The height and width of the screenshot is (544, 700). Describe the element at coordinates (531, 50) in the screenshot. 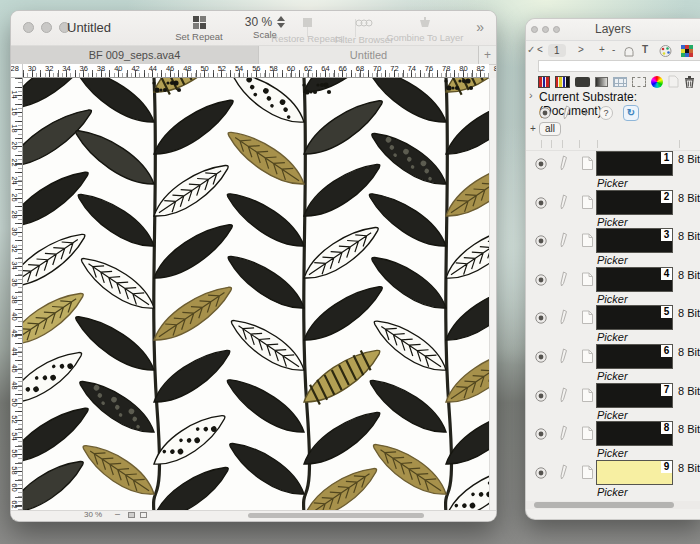

I see `check-icon: ✓` at that location.